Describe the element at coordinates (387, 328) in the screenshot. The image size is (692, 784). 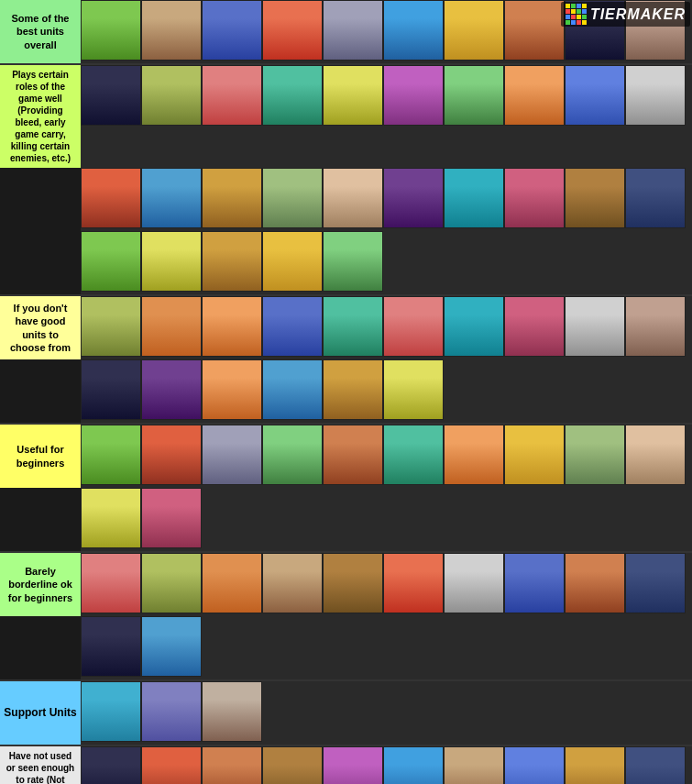
I see `tier-units-b1` at that location.